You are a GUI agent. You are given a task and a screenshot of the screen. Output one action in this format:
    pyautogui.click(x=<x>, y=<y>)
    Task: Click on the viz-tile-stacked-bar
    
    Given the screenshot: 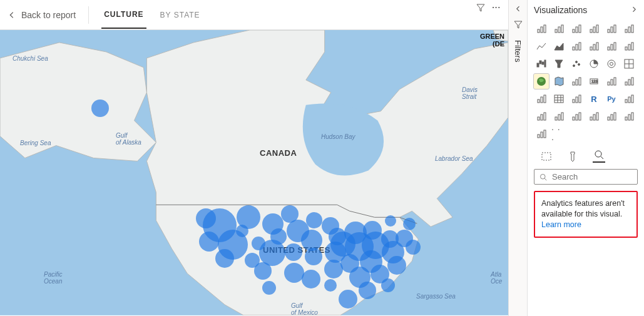 What is the action you would take?
    pyautogui.click(x=541, y=29)
    